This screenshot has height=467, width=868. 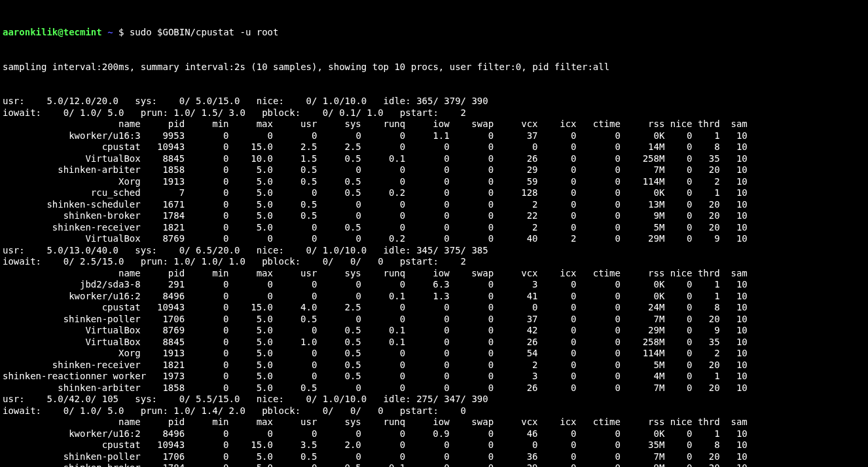 What do you see at coordinates (706, 205) in the screenshot?
I see `cell-thrd: 20` at bounding box center [706, 205].